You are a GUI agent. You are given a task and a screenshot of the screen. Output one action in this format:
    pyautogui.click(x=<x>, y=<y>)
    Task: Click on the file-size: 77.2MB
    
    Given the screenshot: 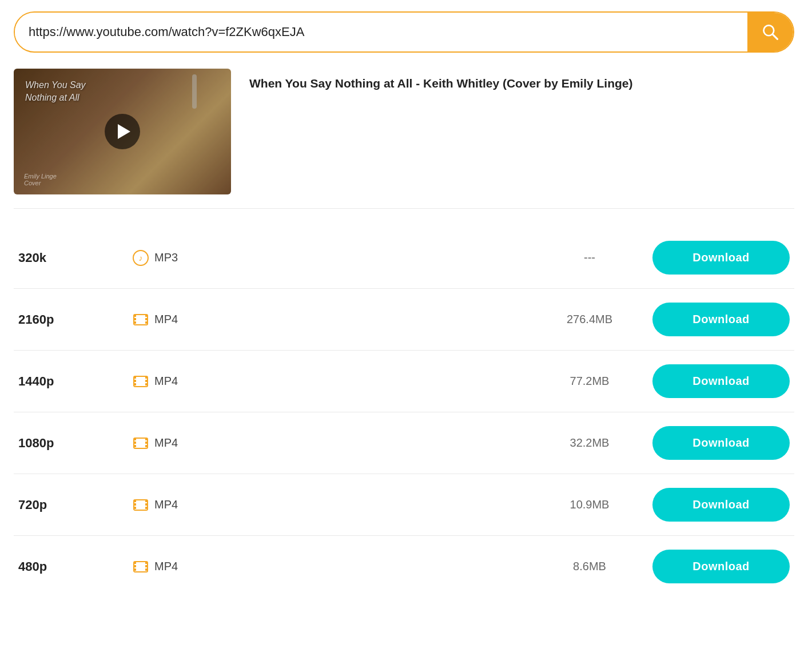 What is the action you would take?
    pyautogui.click(x=590, y=381)
    